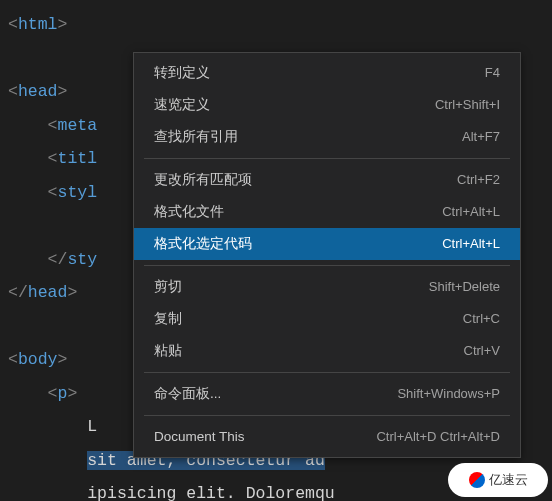 Image resolution: width=552 pixels, height=501 pixels. What do you see at coordinates (327, 137) in the screenshot?
I see `menu-find-references: 查找所有引用 Alt+F7` at bounding box center [327, 137].